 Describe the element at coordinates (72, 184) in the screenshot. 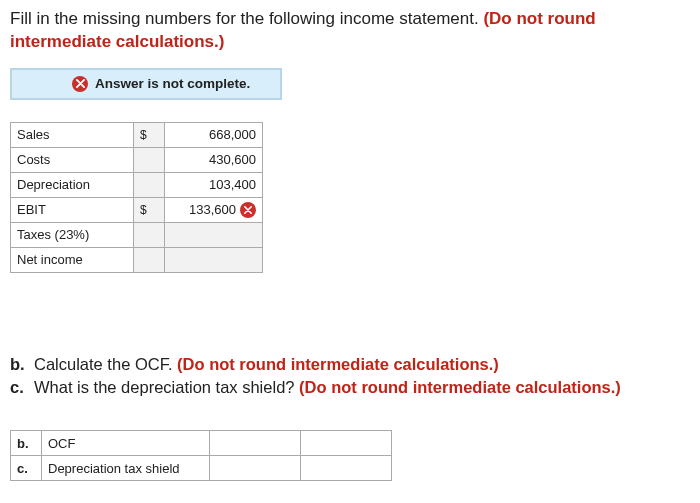

I see `row-label: Depreciation` at that location.